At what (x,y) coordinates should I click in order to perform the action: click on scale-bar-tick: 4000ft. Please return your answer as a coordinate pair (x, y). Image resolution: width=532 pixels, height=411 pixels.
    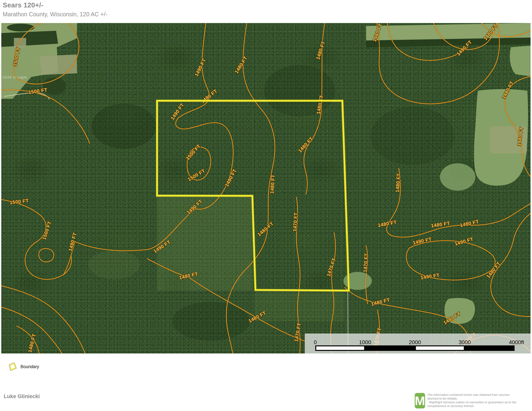
    Looking at the image, I should click on (516, 342).